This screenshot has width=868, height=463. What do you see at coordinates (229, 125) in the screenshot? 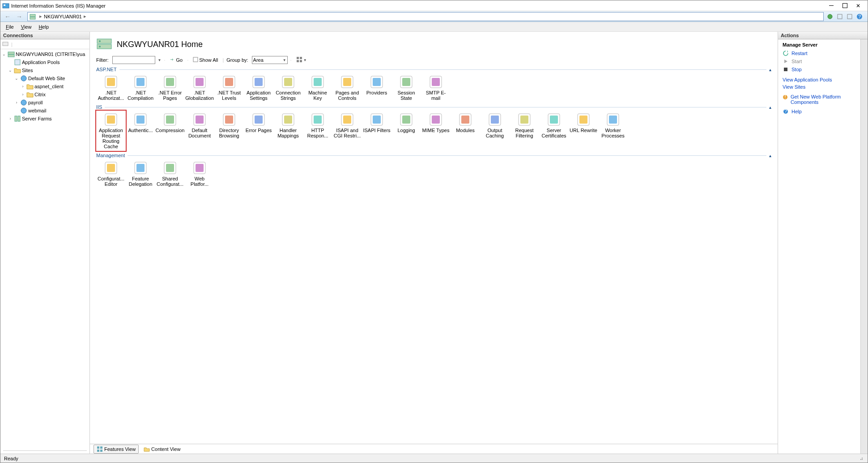
I see `feature-item: Directory Browsing` at bounding box center [229, 125].